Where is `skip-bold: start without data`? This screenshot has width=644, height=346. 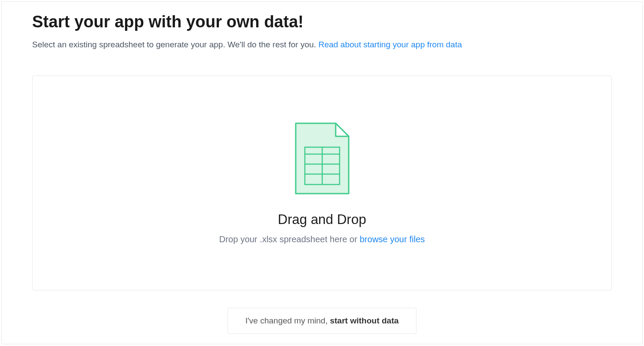
skip-bold: start without data is located at coordinates (364, 320).